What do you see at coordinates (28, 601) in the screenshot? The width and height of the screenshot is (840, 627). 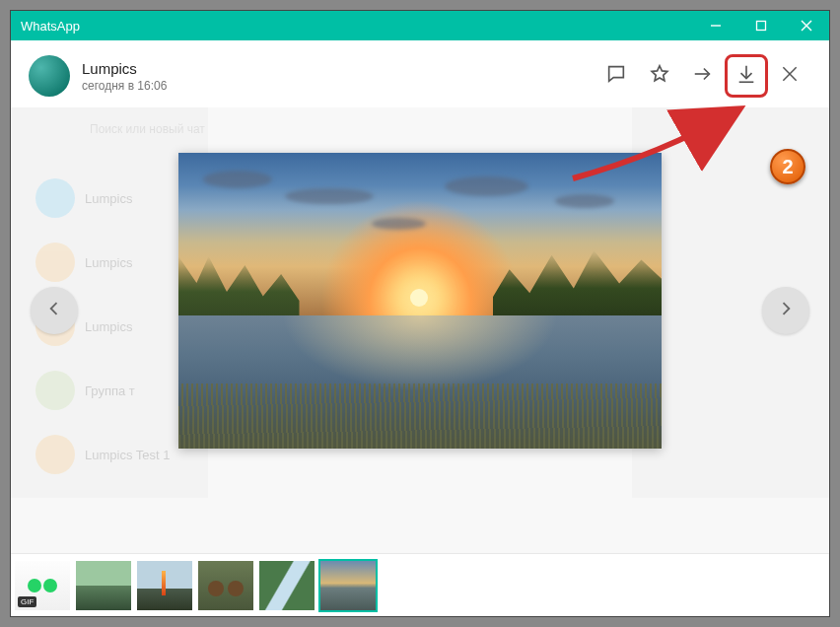 I see `gif-badge: GIF` at bounding box center [28, 601].